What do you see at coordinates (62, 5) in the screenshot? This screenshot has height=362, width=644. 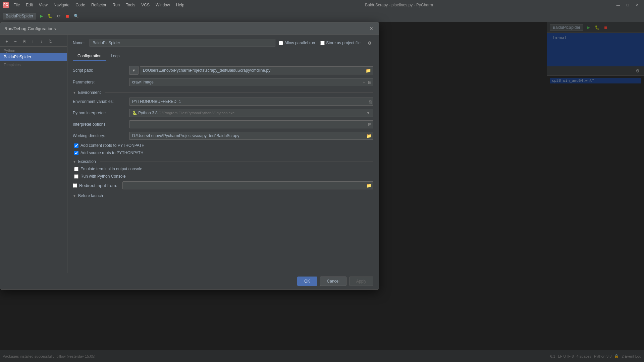 I see `menu-navigate: Navigate` at bounding box center [62, 5].